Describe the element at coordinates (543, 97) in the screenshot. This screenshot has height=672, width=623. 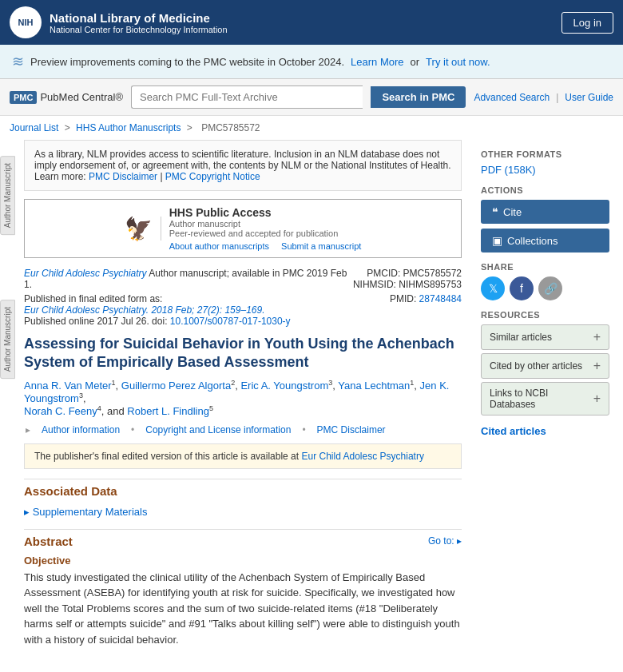
I see `search-links: Advanced Search | User Guide` at that location.